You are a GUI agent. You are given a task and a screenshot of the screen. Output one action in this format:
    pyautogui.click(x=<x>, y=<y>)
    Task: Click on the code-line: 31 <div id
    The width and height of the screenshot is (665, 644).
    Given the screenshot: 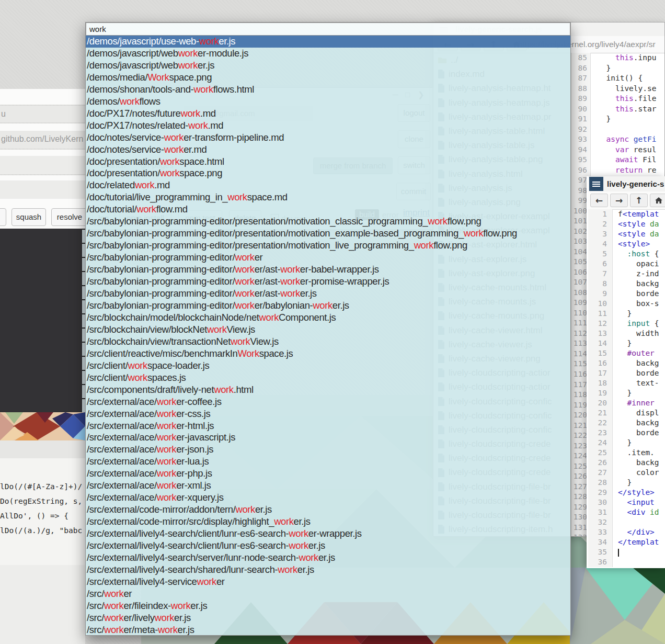 What is the action you would take?
    pyautogui.click(x=626, y=513)
    